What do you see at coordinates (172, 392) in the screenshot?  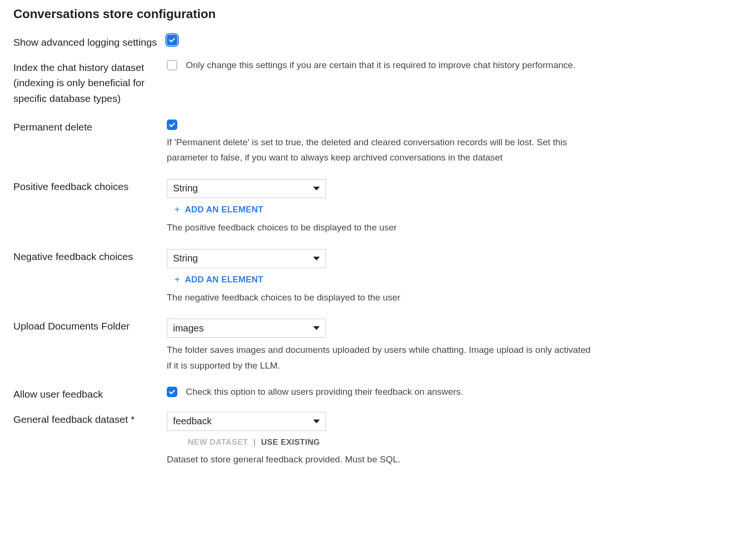 I see `checkbox-allow-feedback` at bounding box center [172, 392].